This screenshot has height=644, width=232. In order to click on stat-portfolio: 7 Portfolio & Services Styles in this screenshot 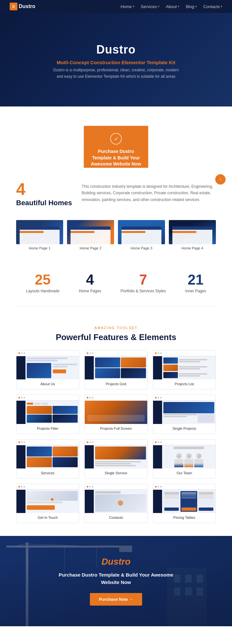, I will do `click(143, 283)`.